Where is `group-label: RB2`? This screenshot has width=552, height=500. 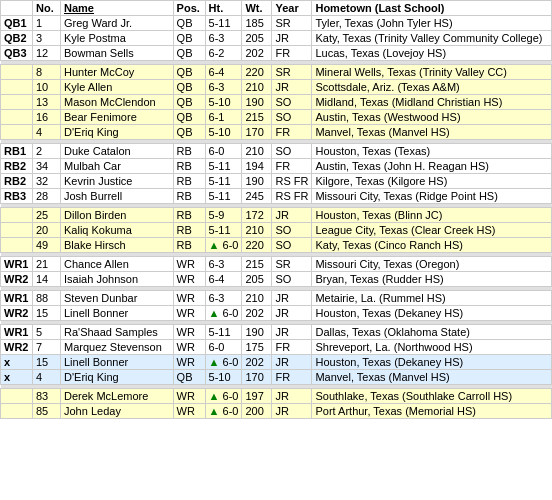 group-label: RB2 is located at coordinates (17, 182).